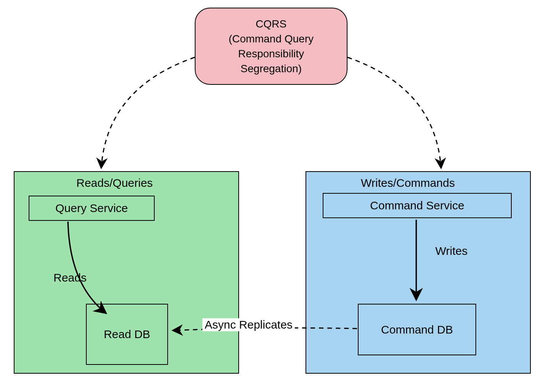 This screenshot has height=392, width=556. Describe the element at coordinates (271, 69) in the screenshot. I see `cqrs-line4: Segregation)` at that location.